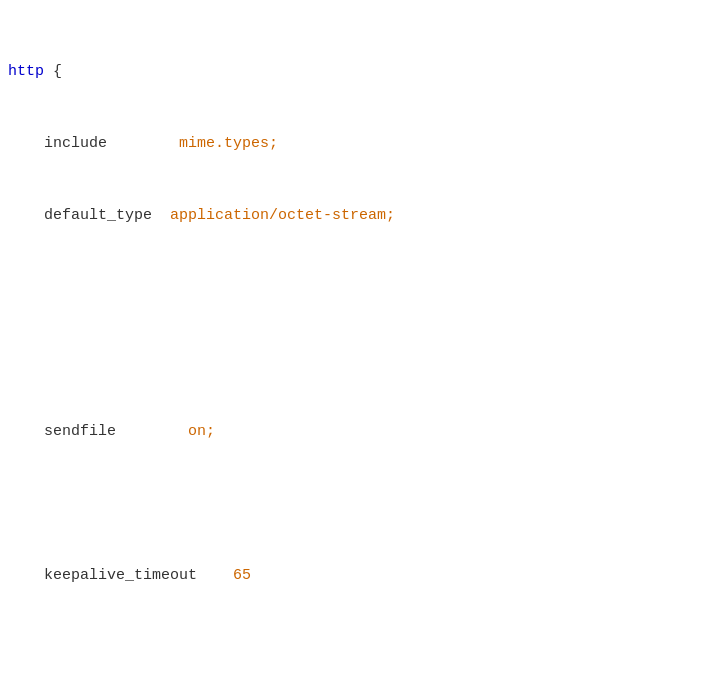 The image size is (714, 688). I want to click on line-6: sendfile on;, so click(353, 432).